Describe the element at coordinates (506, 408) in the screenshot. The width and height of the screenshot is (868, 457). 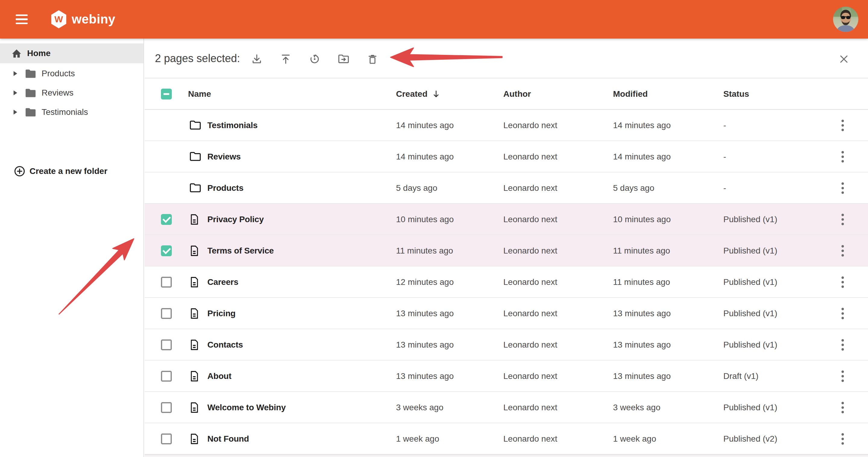
I see `table-row: Welcome to Webiny 3 weeks ago Leonardo n…` at that location.